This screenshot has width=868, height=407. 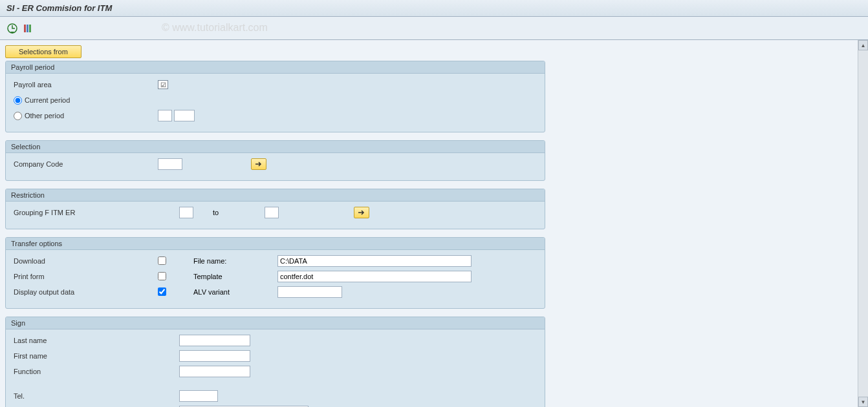 What do you see at coordinates (272, 213) in the screenshot?
I see `grouping-to-input` at bounding box center [272, 213].